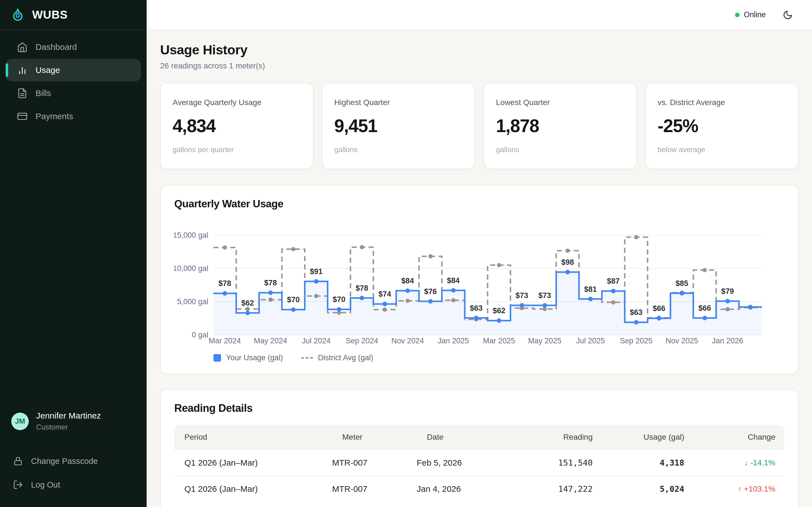 The width and height of the screenshot is (812, 507). What do you see at coordinates (727, 341) in the screenshot?
I see `svg-text: Jan 2026` at bounding box center [727, 341].